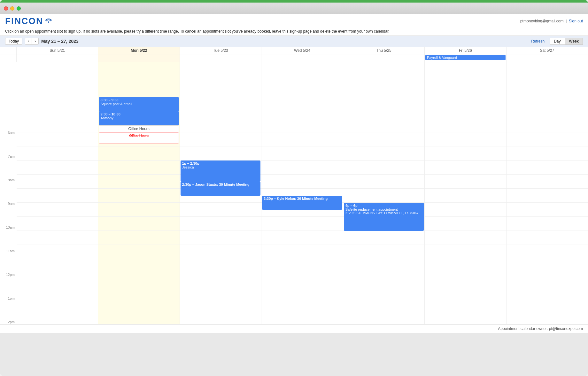 The height and width of the screenshot is (376, 588). What do you see at coordinates (220, 189) in the screenshot?
I see `event-block-5: 2:30p – Jason Staats: 30 Minute Meeting` at bounding box center [220, 189].